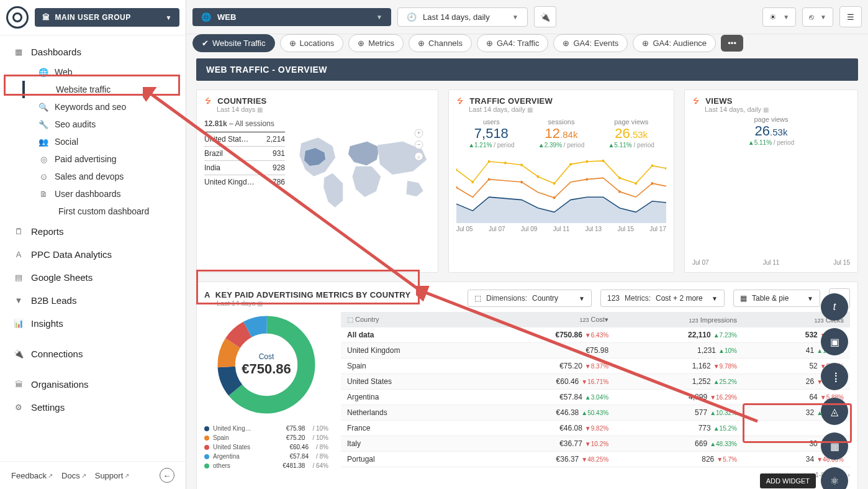  What do you see at coordinates (19, 231) in the screenshot?
I see `clipboard-icon: 🗒` at bounding box center [19, 231].